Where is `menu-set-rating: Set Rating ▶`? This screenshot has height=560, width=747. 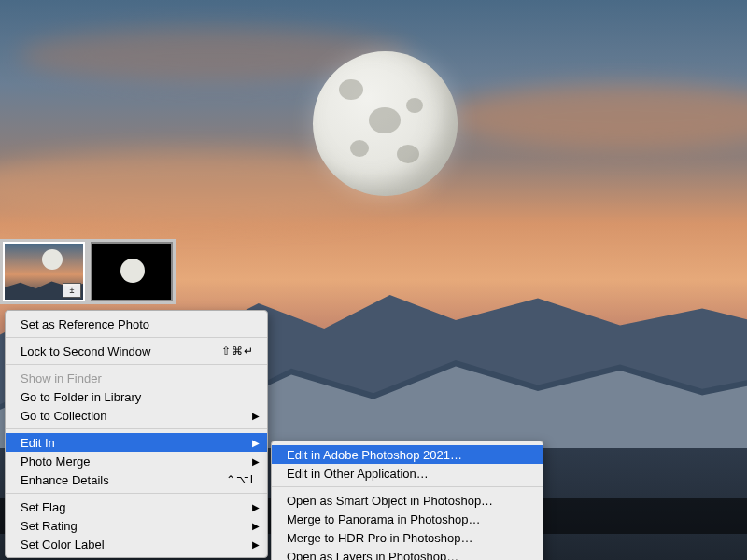 menu-set-rating: Set Rating ▶ is located at coordinates (136, 525).